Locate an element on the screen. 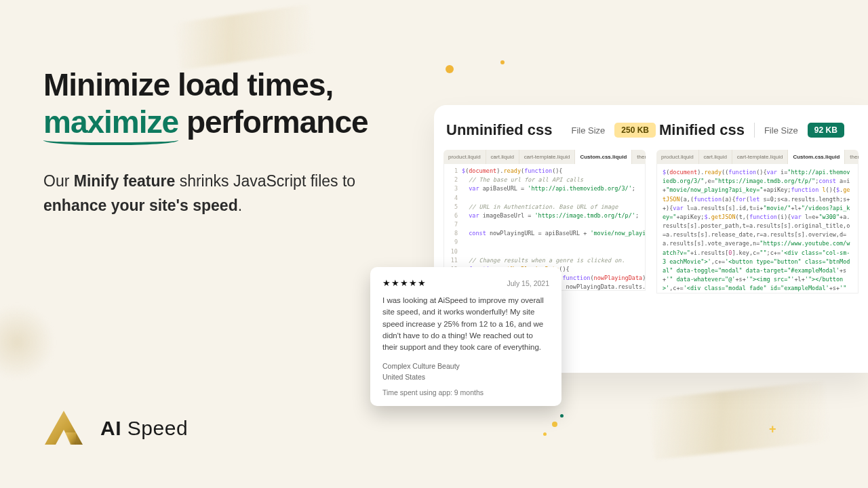  logo-mark-icon is located at coordinates (64, 428).